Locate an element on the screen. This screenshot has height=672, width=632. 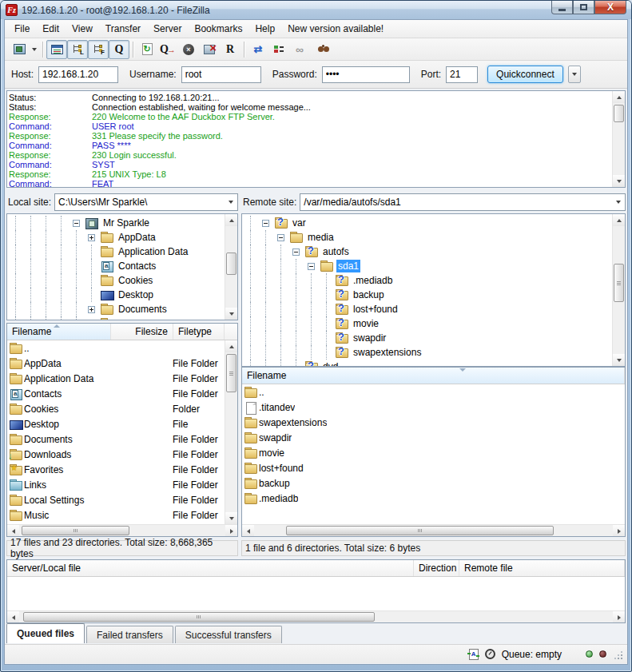
directory-comparison-button: ⇄ is located at coordinates (258, 50).